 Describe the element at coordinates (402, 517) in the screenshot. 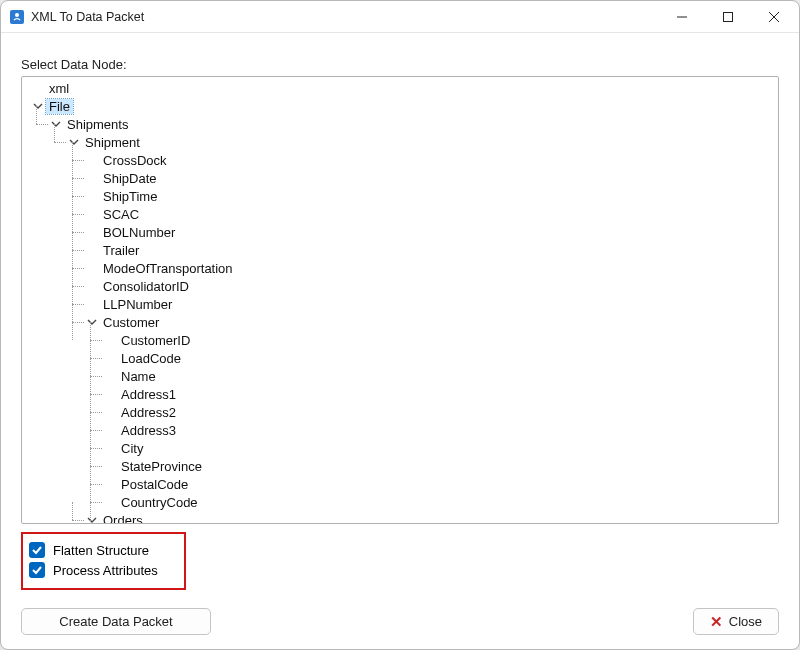

I see `tree-node: OrdersOrder` at that location.